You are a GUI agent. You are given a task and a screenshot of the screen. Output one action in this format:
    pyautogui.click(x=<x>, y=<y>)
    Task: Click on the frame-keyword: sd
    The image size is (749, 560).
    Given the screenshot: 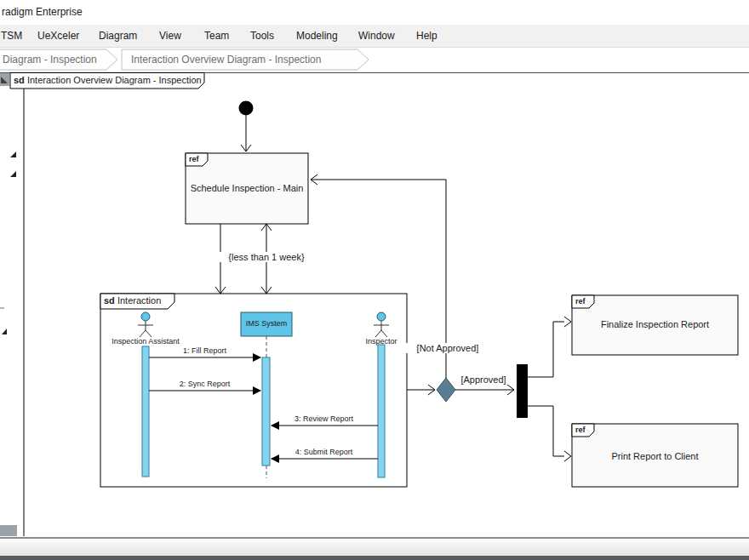 What is the action you would take?
    pyautogui.click(x=19, y=80)
    